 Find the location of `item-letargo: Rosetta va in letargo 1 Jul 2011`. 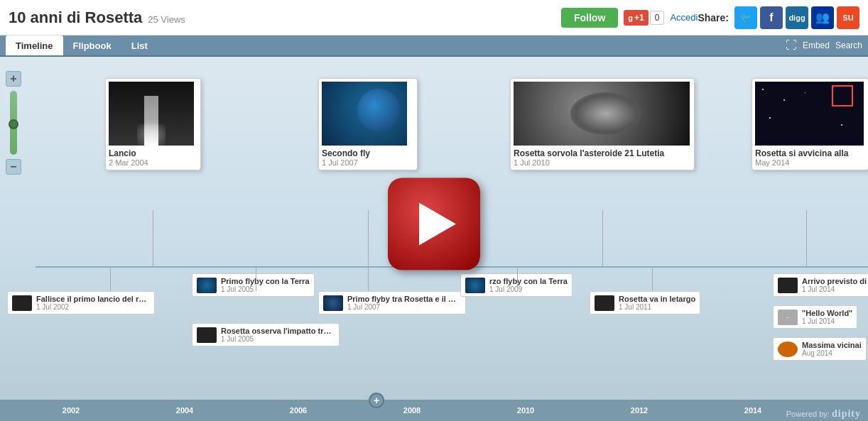

item-letargo: Rosetta va in letargo 1 Jul 2011 is located at coordinates (645, 302).